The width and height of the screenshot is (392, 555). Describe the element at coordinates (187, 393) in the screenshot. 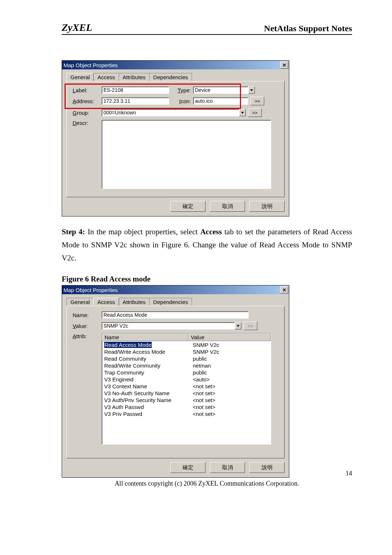

I see `attrib-row: V3 No-Auth Security Name<not set>` at that location.